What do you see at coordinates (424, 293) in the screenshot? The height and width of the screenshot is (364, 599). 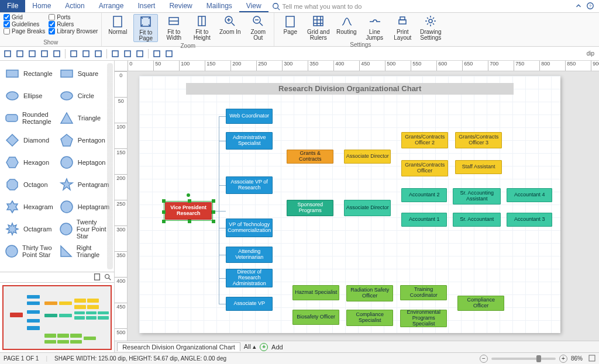 I see `org-node-tc: Training Coordinator` at bounding box center [424, 293].